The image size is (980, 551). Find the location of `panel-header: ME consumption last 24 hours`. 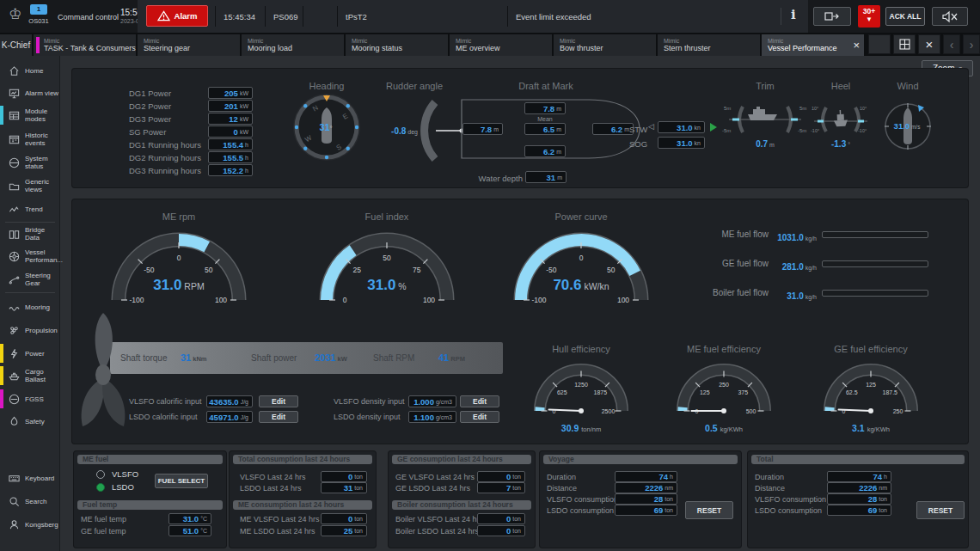

panel-header: ME consumption last 24 hours is located at coordinates (303, 505).